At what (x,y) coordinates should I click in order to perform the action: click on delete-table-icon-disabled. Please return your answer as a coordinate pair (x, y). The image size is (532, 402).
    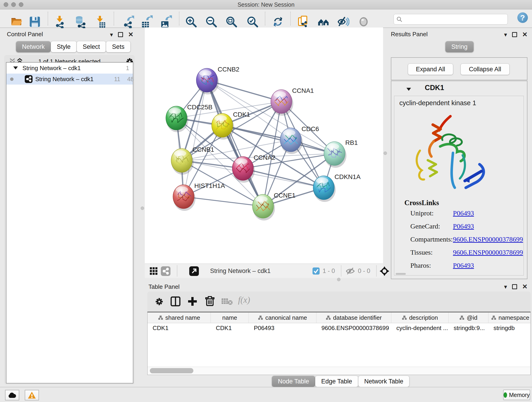
    Looking at the image, I should click on (227, 301).